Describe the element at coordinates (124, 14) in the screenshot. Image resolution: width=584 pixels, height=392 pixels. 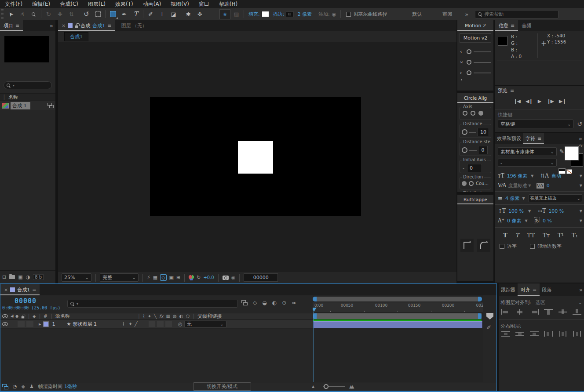
I see `pen-tool: ✒` at that location.